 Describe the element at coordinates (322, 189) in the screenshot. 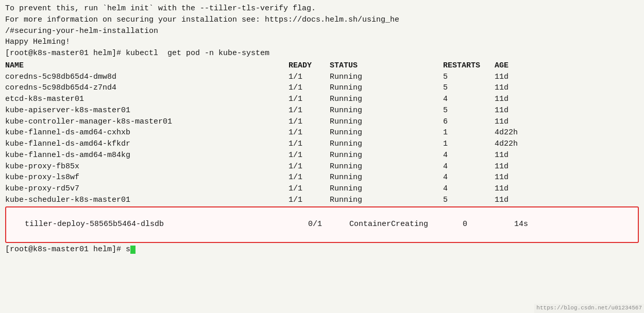

I see `pod-row: kube-proxy-rd5v71/1Running411d` at that location.